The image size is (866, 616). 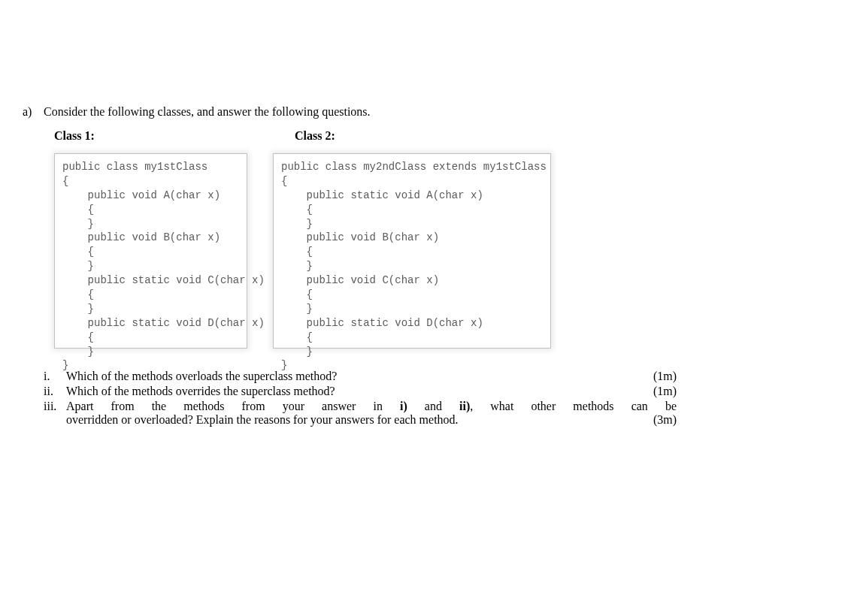 I want to click on q-text: Which of the methods overrides the super…, so click(x=355, y=391).